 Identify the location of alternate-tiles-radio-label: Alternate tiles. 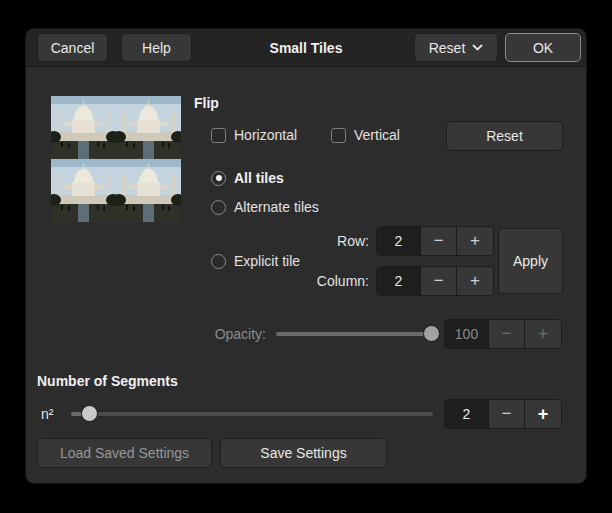
(276, 207).